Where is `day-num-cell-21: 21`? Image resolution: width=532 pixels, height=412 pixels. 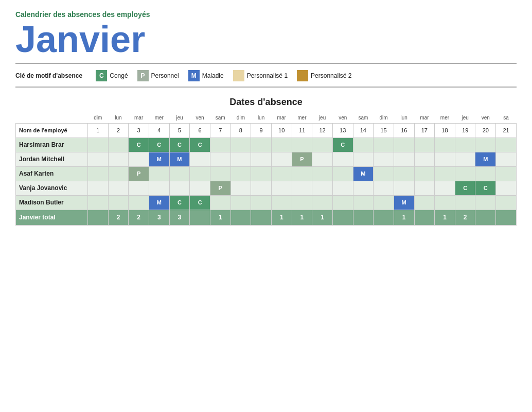
day-num-cell-21: 21 is located at coordinates (506, 130).